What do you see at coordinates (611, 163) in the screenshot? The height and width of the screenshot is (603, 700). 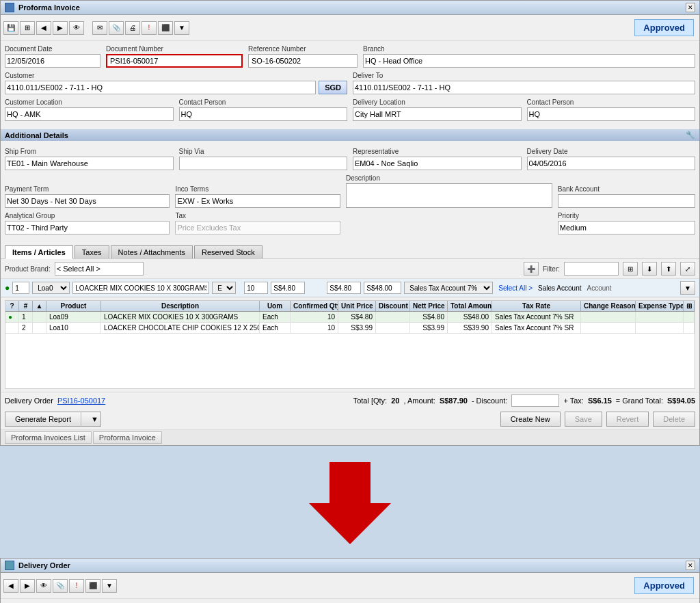 I see `delivery-date-select: 04/05/2016` at bounding box center [611, 163].